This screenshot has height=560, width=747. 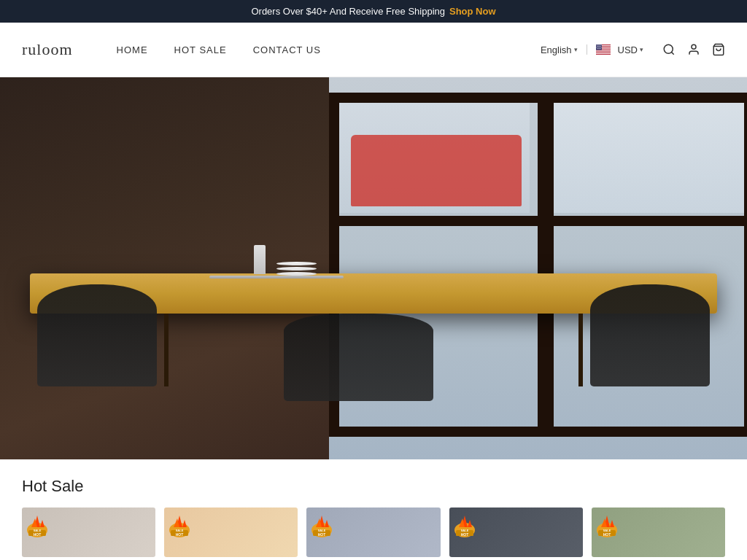 I want to click on hero-plates, so click(x=296, y=268).